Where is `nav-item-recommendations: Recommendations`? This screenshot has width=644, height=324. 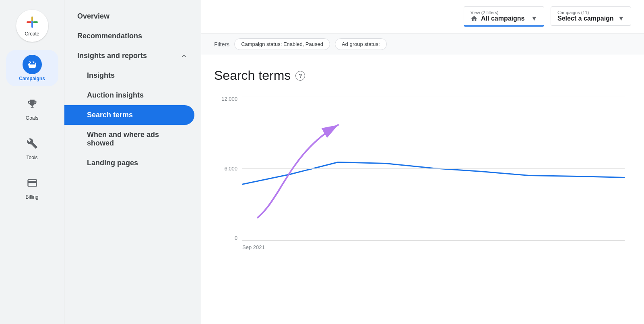
nav-item-recommendations: Recommendations is located at coordinates (133, 36).